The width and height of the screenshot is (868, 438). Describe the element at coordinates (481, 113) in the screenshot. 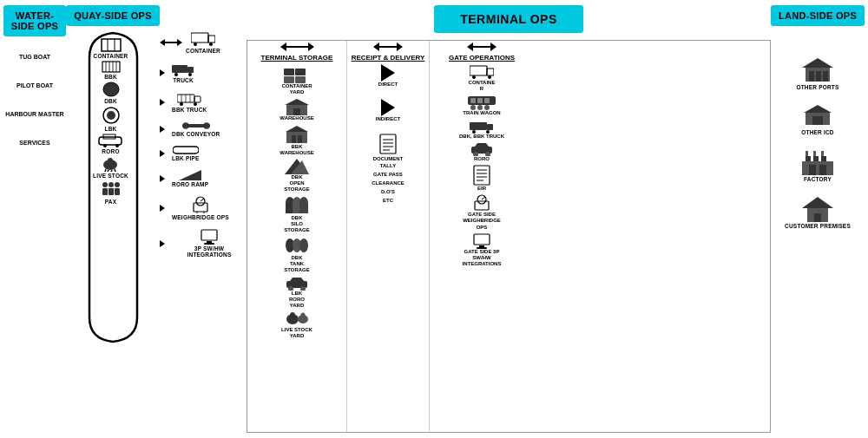

I see `t-train-wagon-label: TRAIN WAGON` at that location.